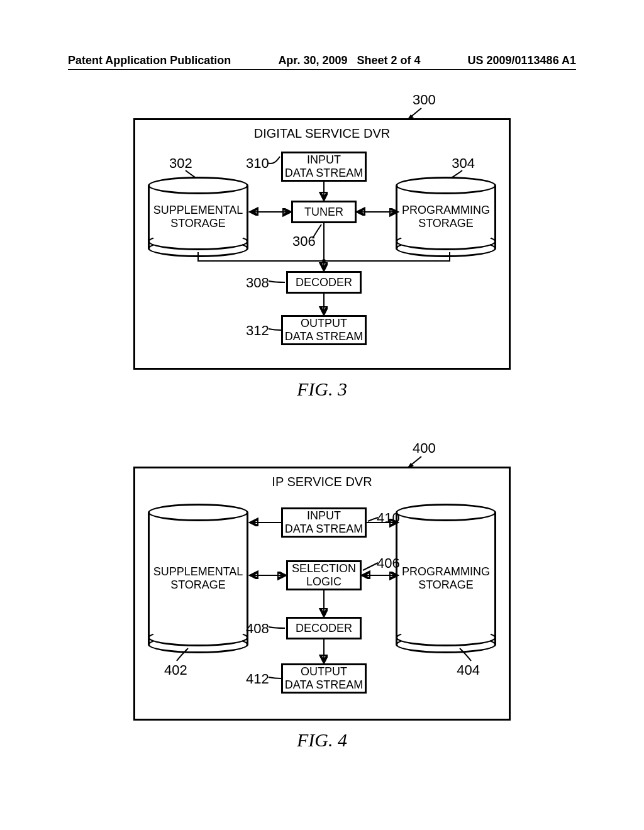  What do you see at coordinates (389, 563) in the screenshot?
I see `ref-406: 406` at bounding box center [389, 563].